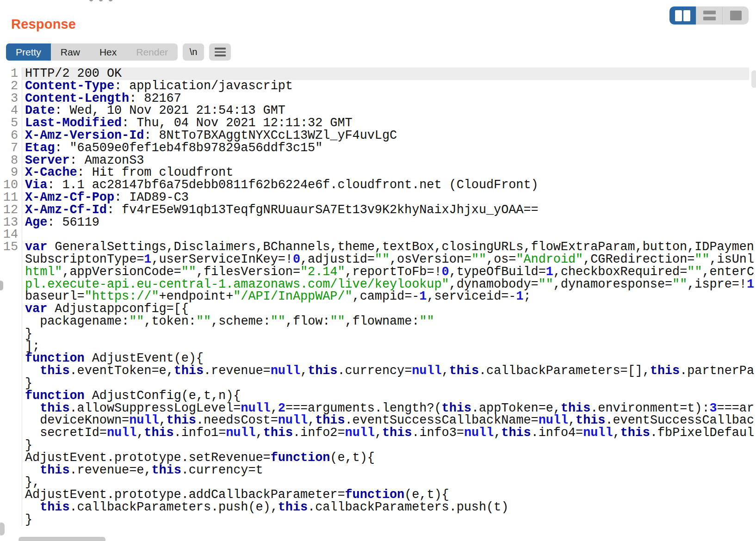  What do you see at coordinates (736, 16) in the screenshot?
I see `single-layout-icon` at bounding box center [736, 16].